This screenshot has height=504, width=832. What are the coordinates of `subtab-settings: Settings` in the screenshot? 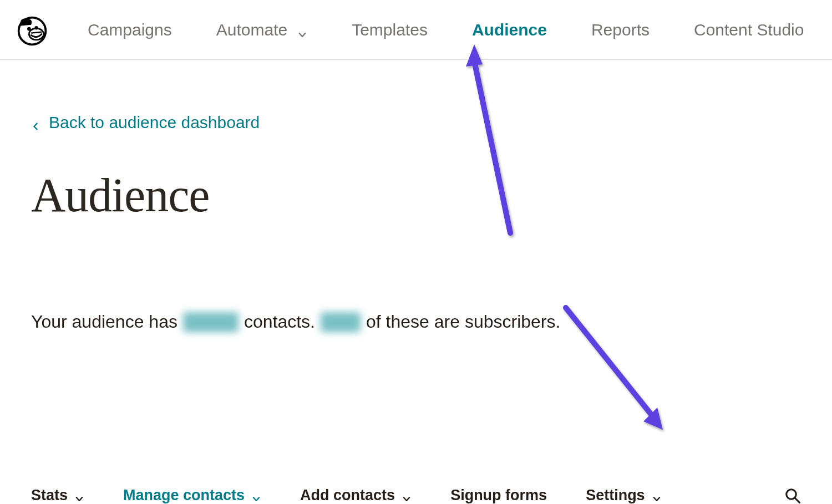 It's located at (623, 496).